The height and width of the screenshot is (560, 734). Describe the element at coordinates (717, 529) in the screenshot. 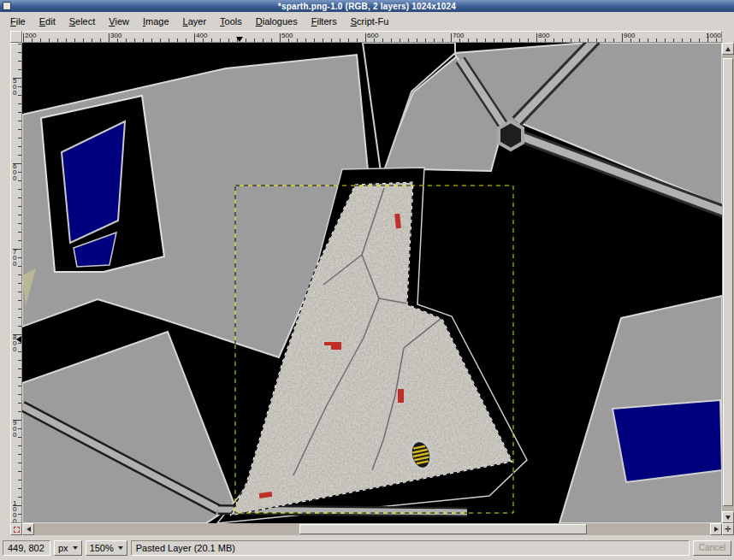

I see `arrow-right-icon` at that location.